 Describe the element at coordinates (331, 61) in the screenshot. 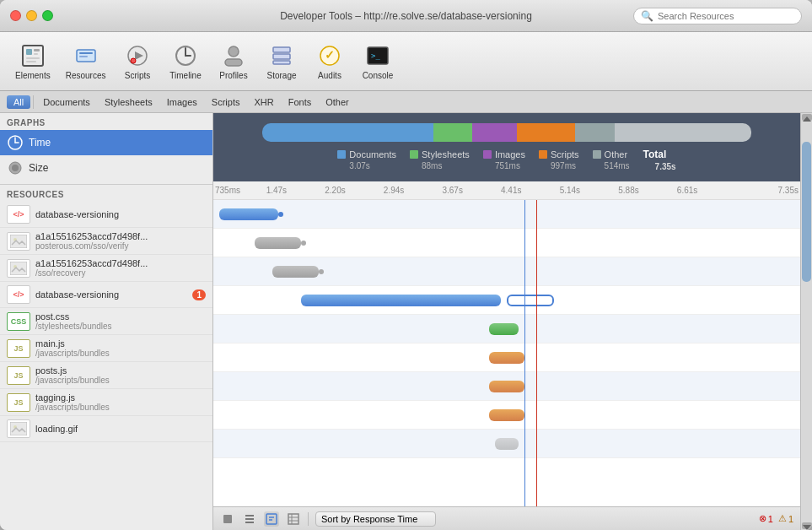

I see `toolbar-audits: ✓ Audits` at that location.